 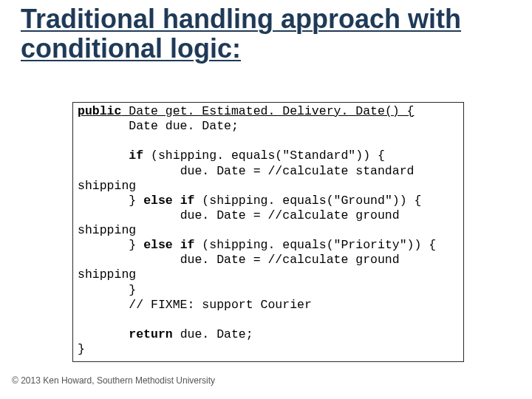 I want to click on kw-if: if, so click(x=136, y=155).